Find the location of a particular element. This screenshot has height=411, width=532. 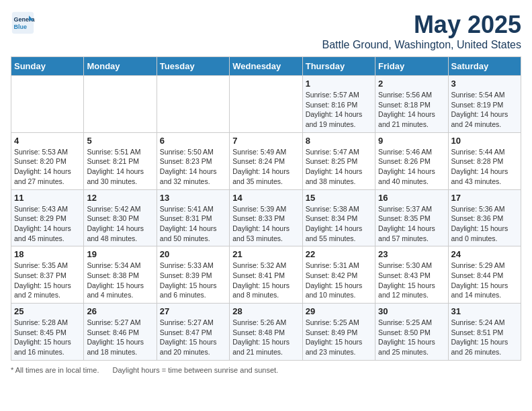

day-info: Sunrise: 5:50 AM Sunset: 8:23 PM Dayligh… is located at coordinates (193, 167).